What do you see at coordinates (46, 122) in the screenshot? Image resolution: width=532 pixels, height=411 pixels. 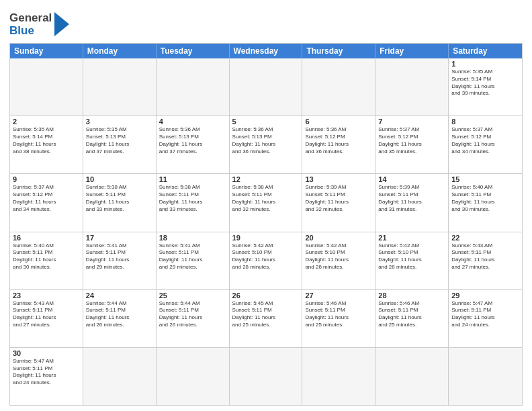 I see `day-number: 2` at bounding box center [46, 122].